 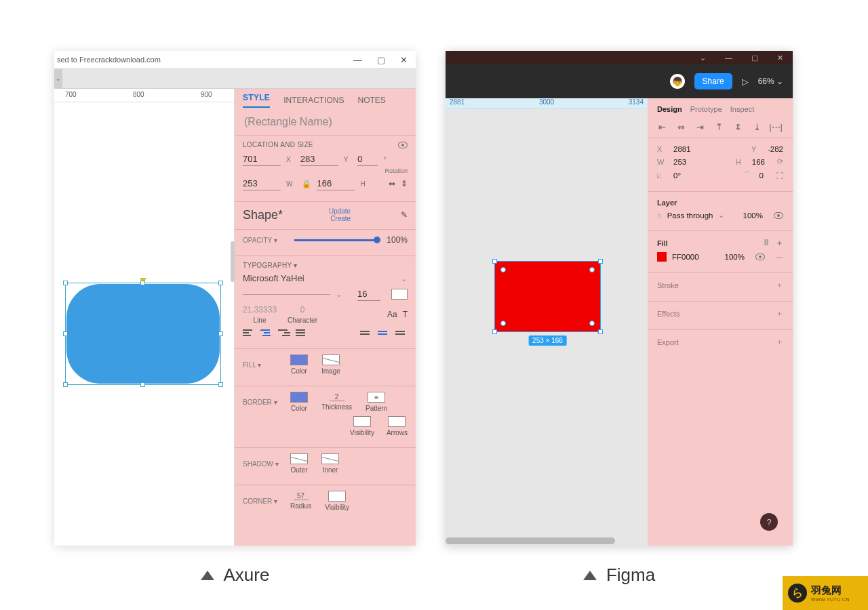 I want to click on tab-inspect: Inspect, so click(x=742, y=109).